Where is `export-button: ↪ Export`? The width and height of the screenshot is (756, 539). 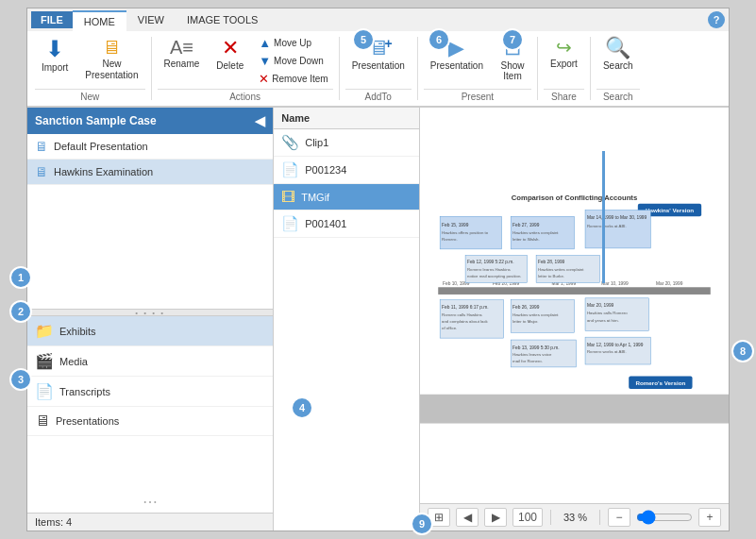
export-button: ↪ Export is located at coordinates (564, 53).